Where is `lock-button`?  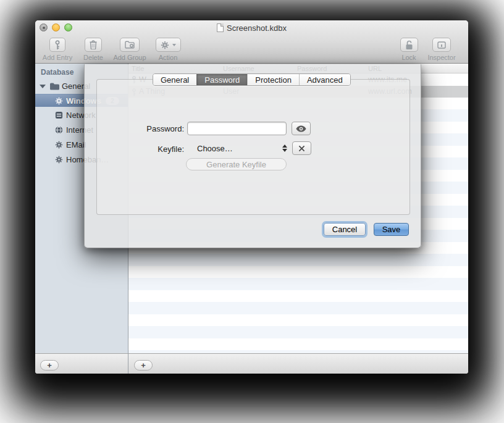
lock-button is located at coordinates (409, 44).